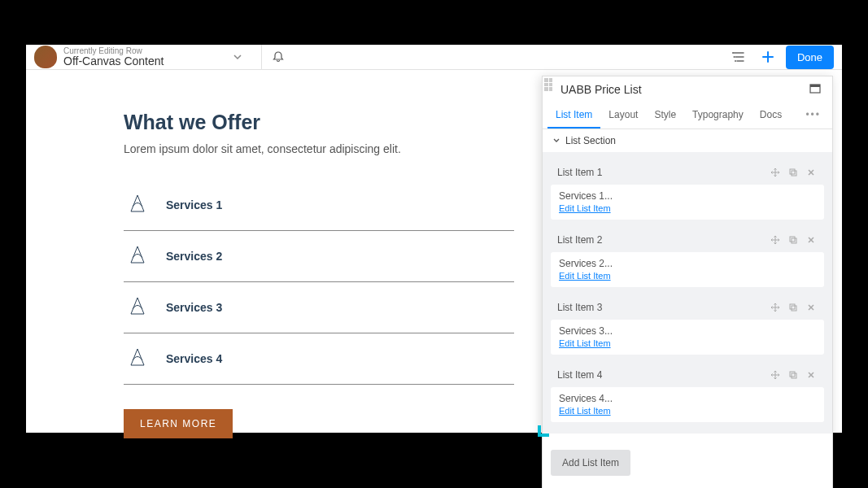 This screenshot has height=488, width=868. I want to click on tab-more: •••, so click(813, 115).